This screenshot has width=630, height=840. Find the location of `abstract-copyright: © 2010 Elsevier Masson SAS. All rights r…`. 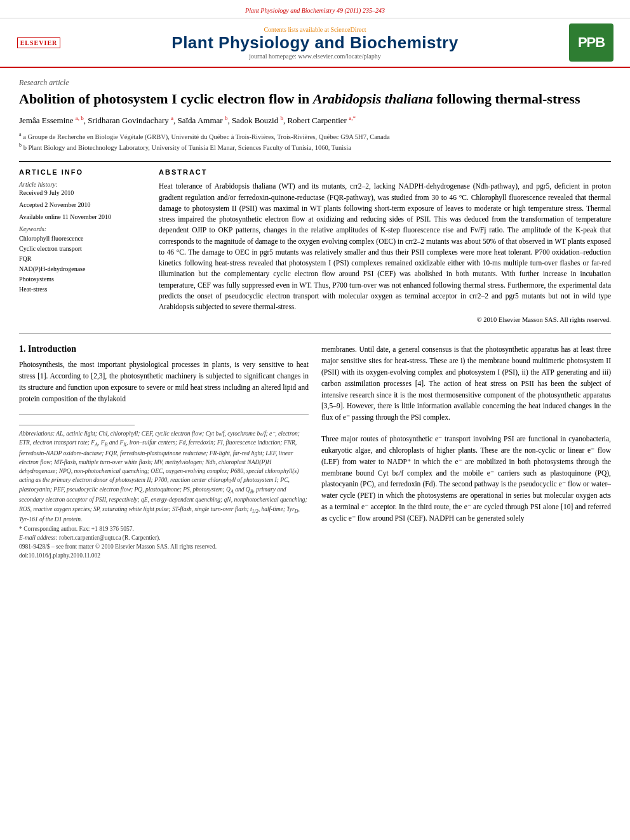

abstract-copyright: © 2010 Elsevier Masson SAS. All rights r… is located at coordinates (385, 320).